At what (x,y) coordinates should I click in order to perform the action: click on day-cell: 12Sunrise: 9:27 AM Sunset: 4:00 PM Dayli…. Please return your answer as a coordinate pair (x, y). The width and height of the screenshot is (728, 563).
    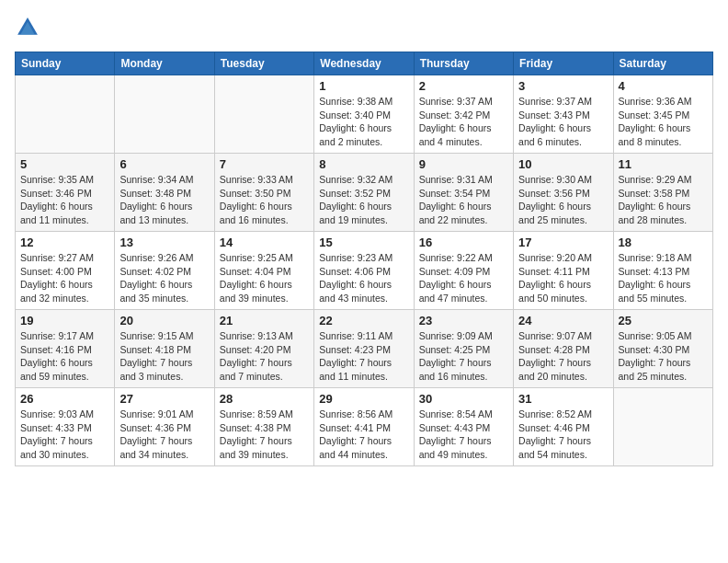
    Looking at the image, I should click on (65, 270).